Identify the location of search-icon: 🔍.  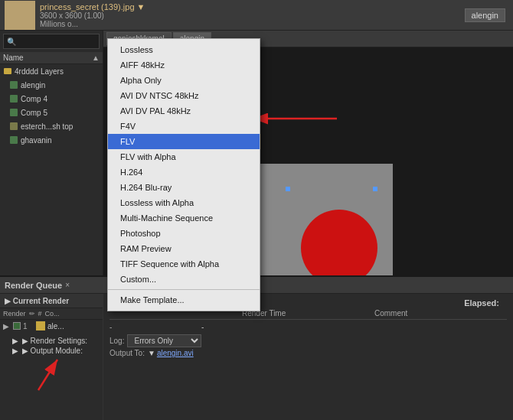
(11, 41).